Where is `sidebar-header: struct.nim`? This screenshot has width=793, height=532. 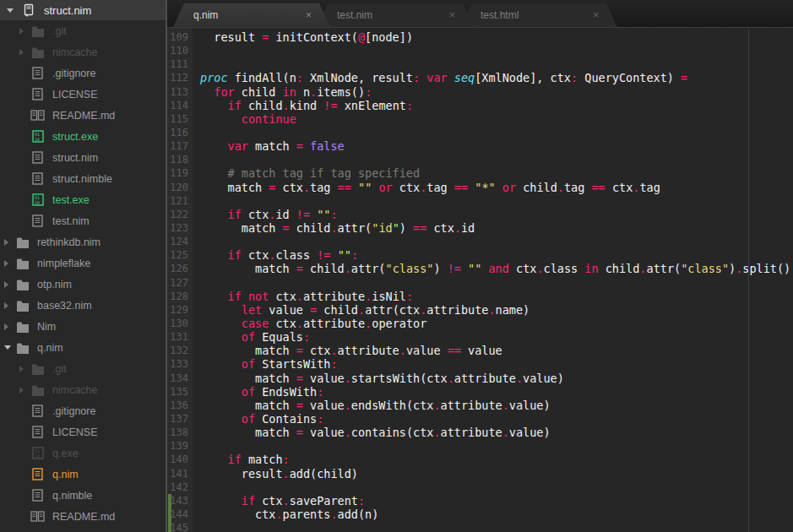 sidebar-header: struct.nim is located at coordinates (83, 10).